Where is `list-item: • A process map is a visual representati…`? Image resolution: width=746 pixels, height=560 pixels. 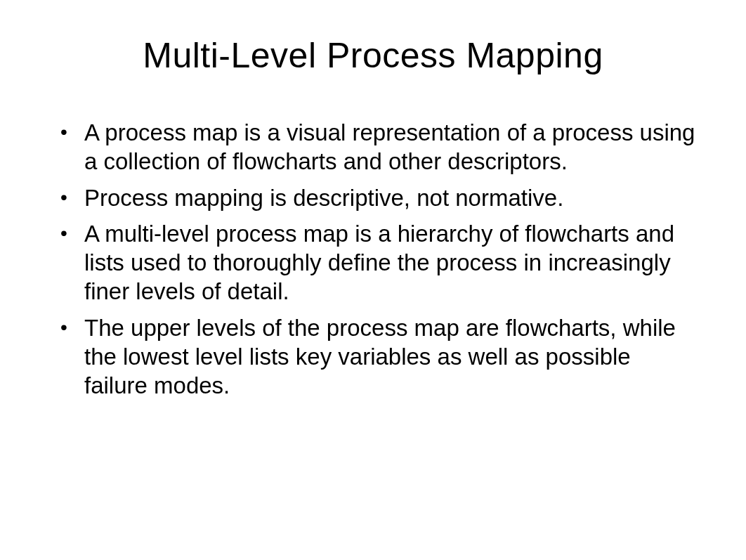
list-item: • A process map is a visual representati… is located at coordinates (377, 148).